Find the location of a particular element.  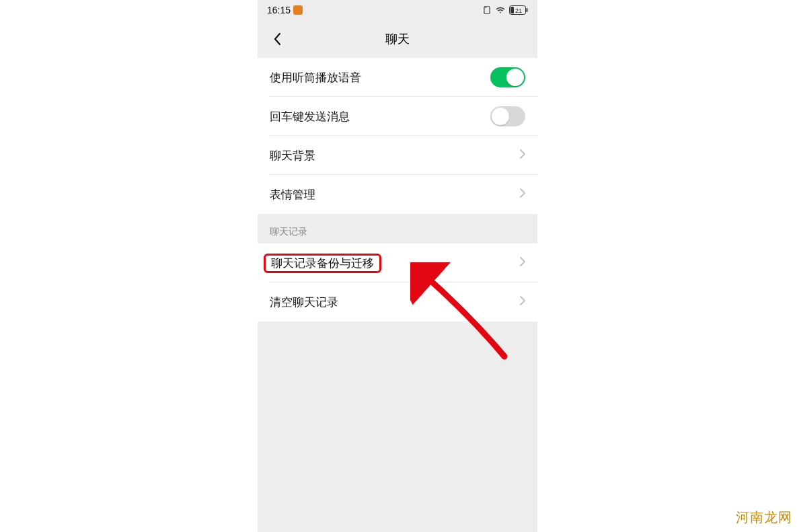

status-right: 21 is located at coordinates (505, 10).